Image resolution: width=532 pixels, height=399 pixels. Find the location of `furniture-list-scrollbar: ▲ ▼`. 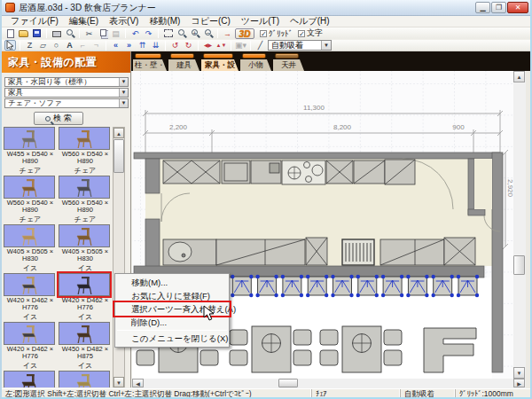

furniture-list-scrollbar: ▲ ▼ is located at coordinates (119, 257).